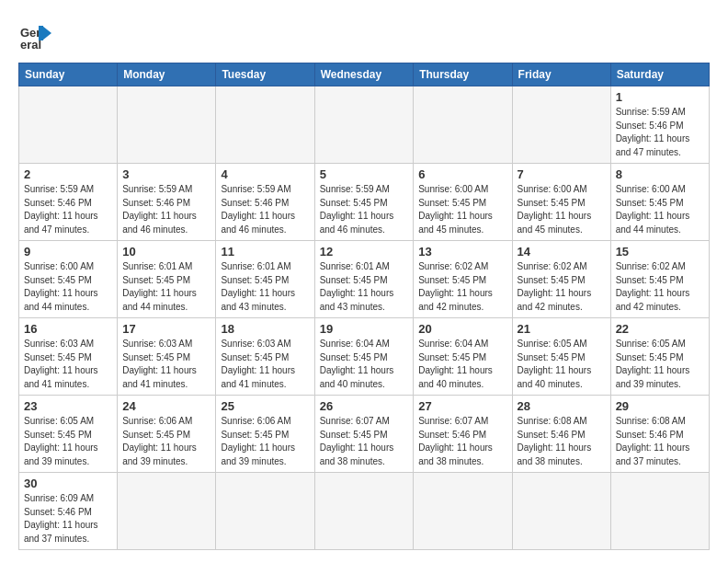 This screenshot has height=563, width=728. I want to click on day-number: 10, so click(166, 252).